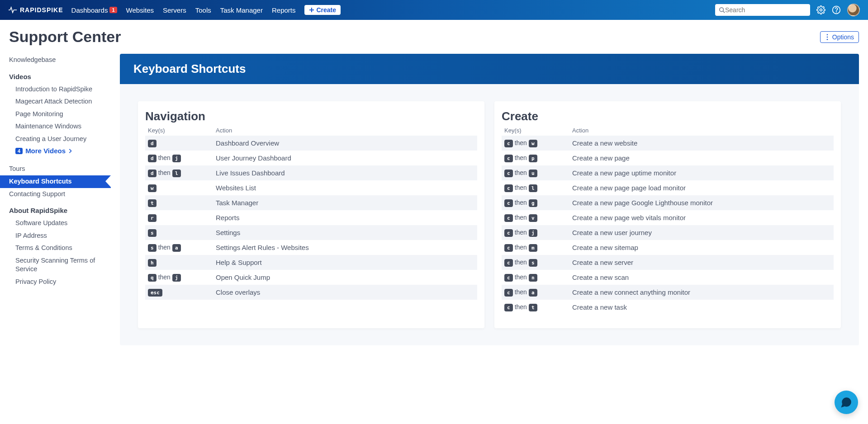 This screenshot has height=424, width=868. Describe the element at coordinates (140, 10) in the screenshot. I see `nav-websites: Websites` at that location.